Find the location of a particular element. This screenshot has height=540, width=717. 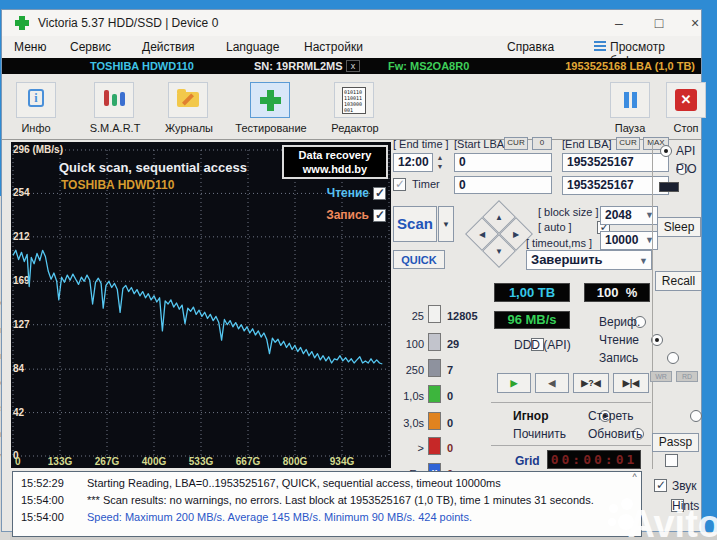

scan-dropdown-arrow: ▼ is located at coordinates (446, 224).